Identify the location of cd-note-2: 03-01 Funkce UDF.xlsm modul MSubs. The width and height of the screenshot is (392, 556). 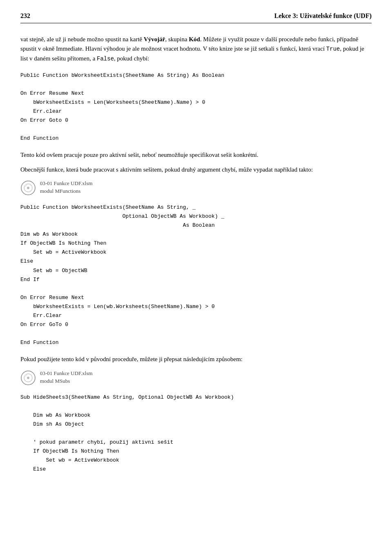
(196, 377).